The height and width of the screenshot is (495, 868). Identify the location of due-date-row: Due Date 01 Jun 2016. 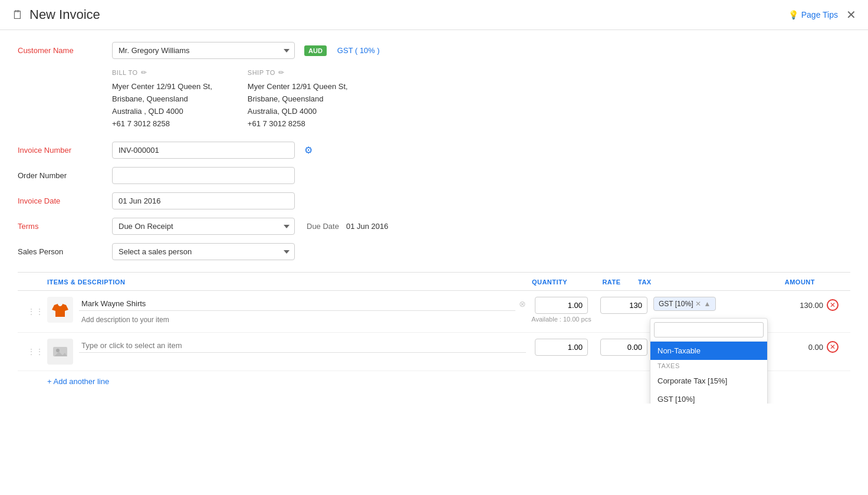
(348, 227).